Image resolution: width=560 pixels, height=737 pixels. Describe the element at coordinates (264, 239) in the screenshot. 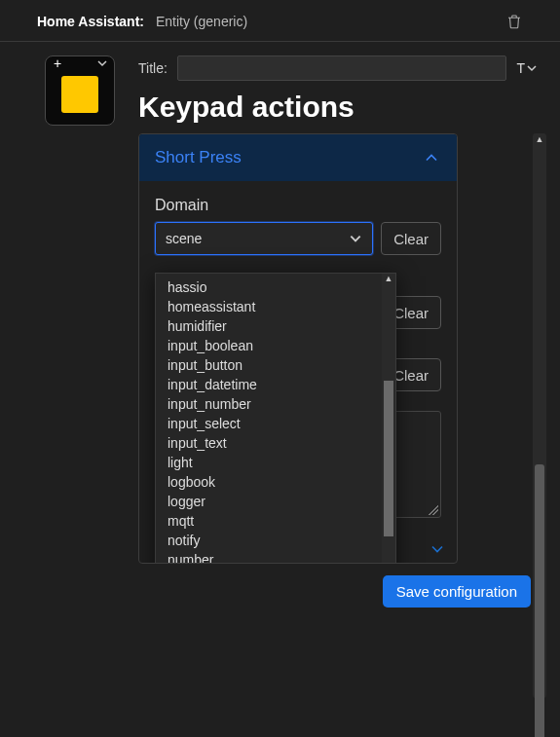

I see `domain-select: scene` at that location.